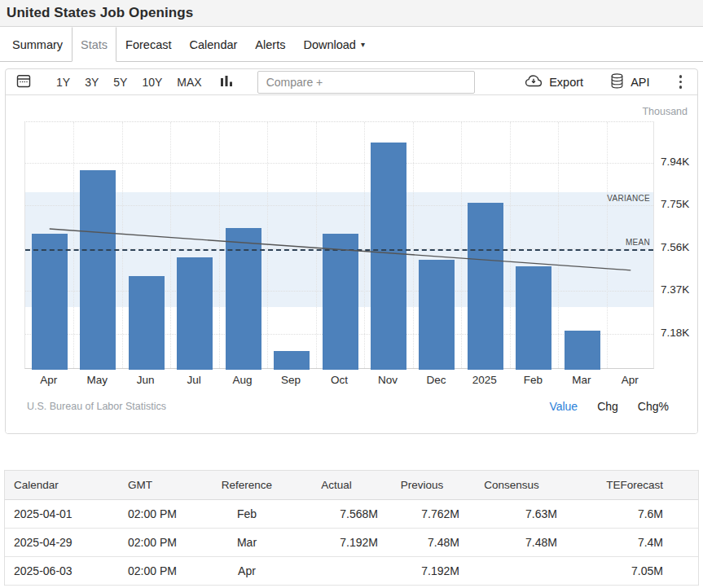 The image size is (703, 588). Describe the element at coordinates (24, 81) in the screenshot. I see `calendar-icon` at that location.